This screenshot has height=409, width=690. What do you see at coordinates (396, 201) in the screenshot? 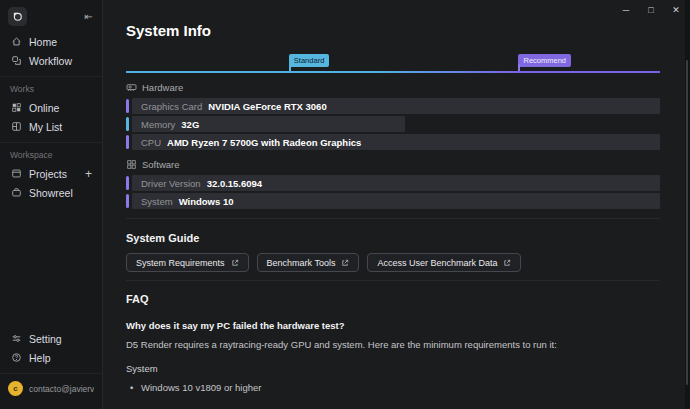
I see `row-bar: System Windows 10` at bounding box center [396, 201].